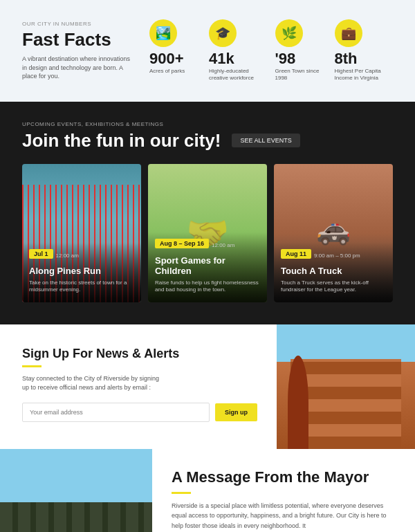 The width and height of the screenshot is (415, 532). Describe the element at coordinates (77, 24) in the screenshot. I see `fast-facts-eyebrow: OUR CITY IN NUMBERS` at that location.